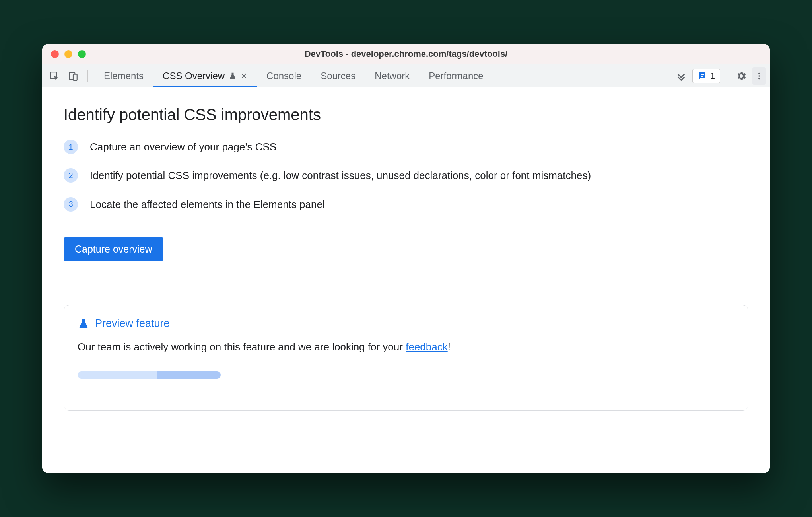  What do you see at coordinates (338, 76) in the screenshot?
I see `tab-label: Sources` at bounding box center [338, 76].